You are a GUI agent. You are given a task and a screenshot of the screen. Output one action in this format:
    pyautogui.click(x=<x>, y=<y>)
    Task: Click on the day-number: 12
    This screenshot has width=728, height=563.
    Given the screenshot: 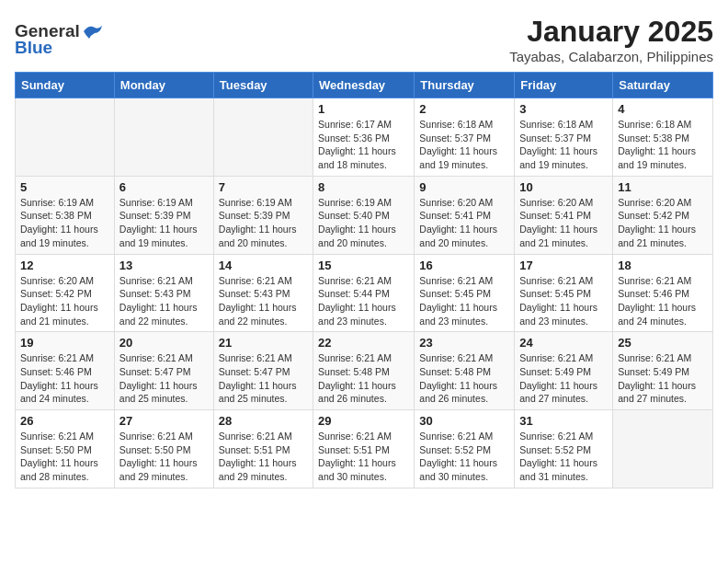 What is the action you would take?
    pyautogui.click(x=64, y=265)
    